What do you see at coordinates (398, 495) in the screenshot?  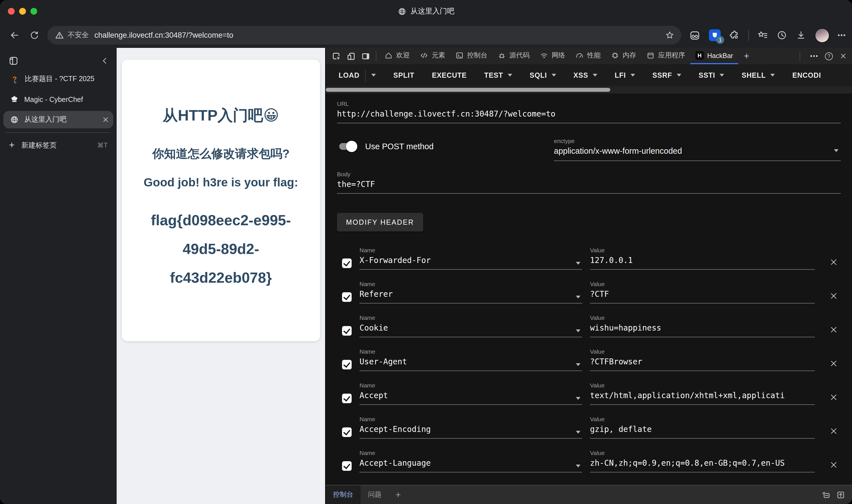 I see `drawer-add-tab-icon: +` at bounding box center [398, 495].